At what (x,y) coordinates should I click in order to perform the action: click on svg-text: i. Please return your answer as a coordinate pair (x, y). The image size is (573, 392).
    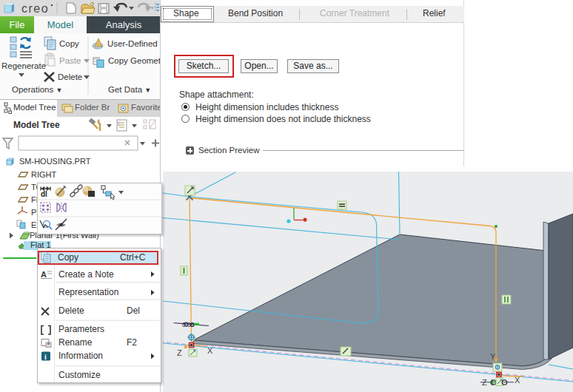
    Looking at the image, I should click on (46, 356).